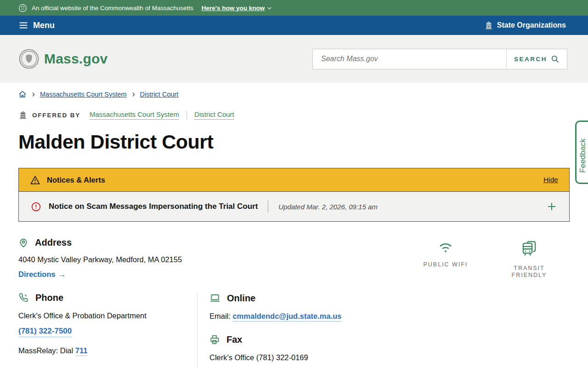 The image size is (588, 368). What do you see at coordinates (552, 207) in the screenshot?
I see `expand-notice-button` at bounding box center [552, 207].